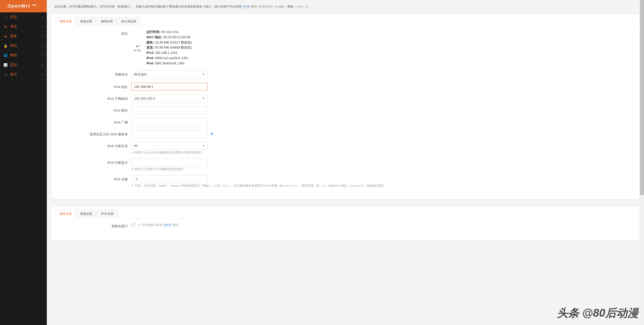  Describe the element at coordinates (345, 213) in the screenshot. I see `dhcp-tabs: 基本设置 高级设置 IPv6 设置` at that location.